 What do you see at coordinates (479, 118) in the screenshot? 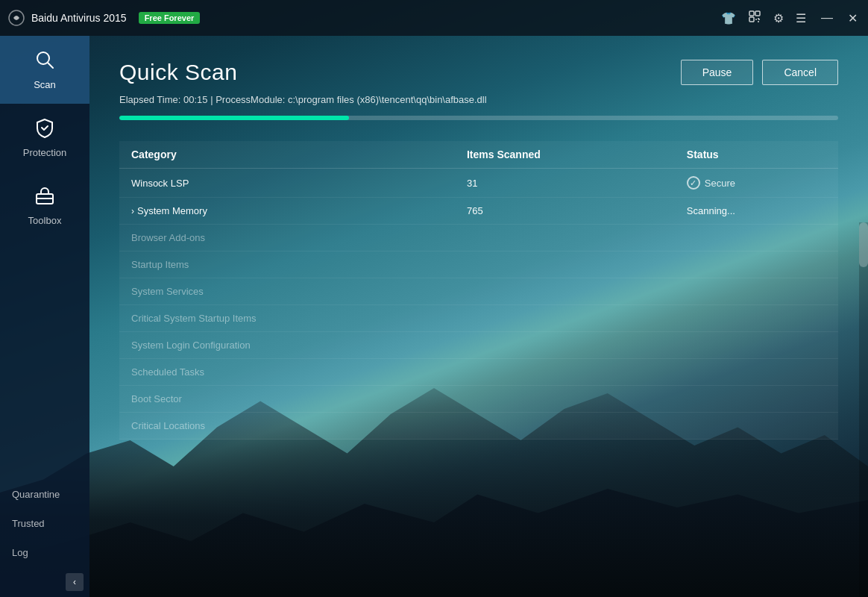
I see `progress-bar-background` at bounding box center [479, 118].